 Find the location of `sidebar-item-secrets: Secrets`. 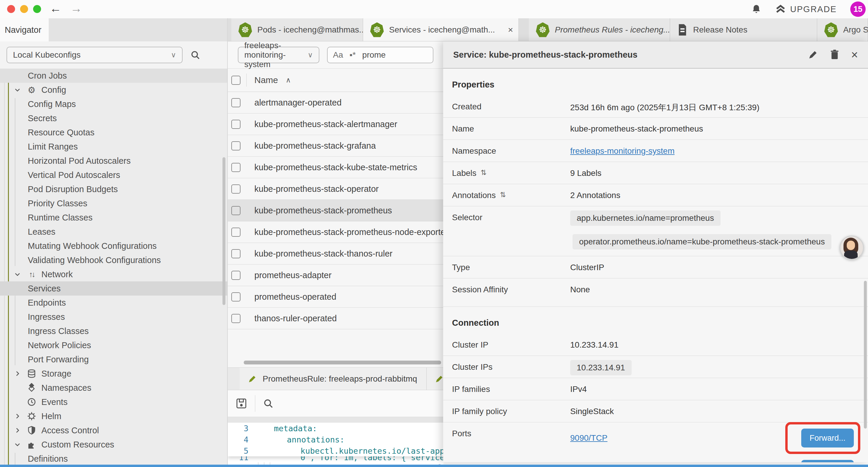

sidebar-item-secrets: Secrets is located at coordinates (114, 118).